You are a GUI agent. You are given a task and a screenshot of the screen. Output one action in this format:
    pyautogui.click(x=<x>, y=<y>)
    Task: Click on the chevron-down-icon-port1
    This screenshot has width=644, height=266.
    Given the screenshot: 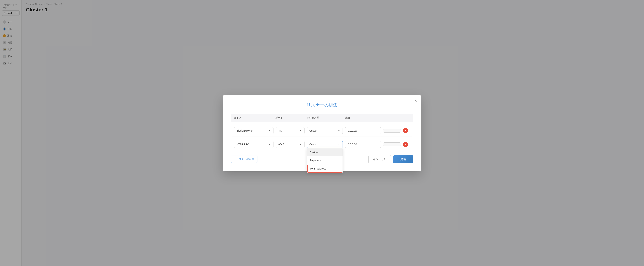 What is the action you would take?
    pyautogui.click(x=301, y=131)
    